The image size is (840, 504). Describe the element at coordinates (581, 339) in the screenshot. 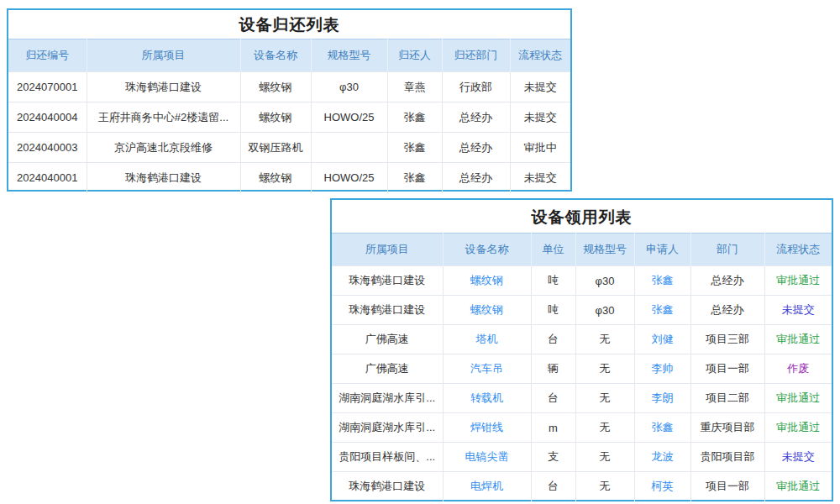

I see `table-row: 广佛高速塔机台无刘健项目三部审批通过` at that location.